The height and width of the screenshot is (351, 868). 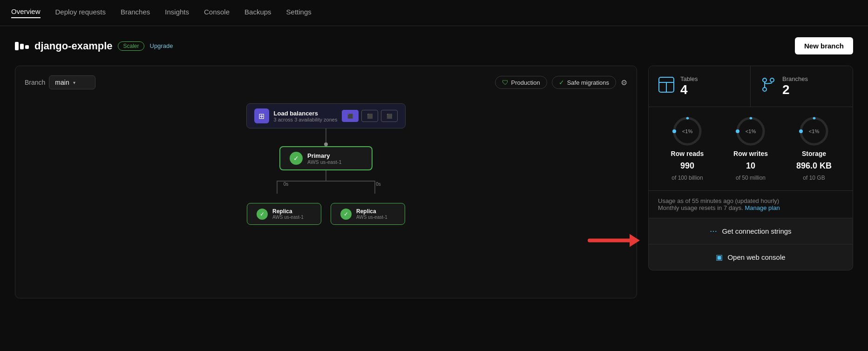 What do you see at coordinates (762, 208) in the screenshot?
I see `manage-plan-link: Manage plan` at bounding box center [762, 208].